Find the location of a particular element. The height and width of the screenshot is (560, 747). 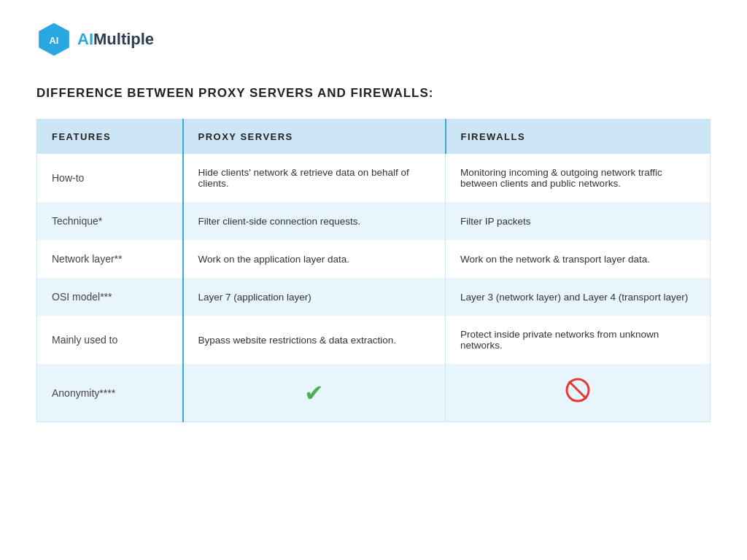

cell-firewall is located at coordinates (578, 393).